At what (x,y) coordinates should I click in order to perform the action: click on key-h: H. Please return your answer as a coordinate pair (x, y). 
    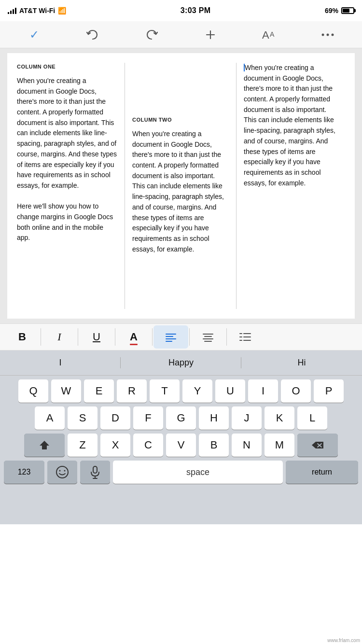
    Looking at the image, I should click on (214, 418).